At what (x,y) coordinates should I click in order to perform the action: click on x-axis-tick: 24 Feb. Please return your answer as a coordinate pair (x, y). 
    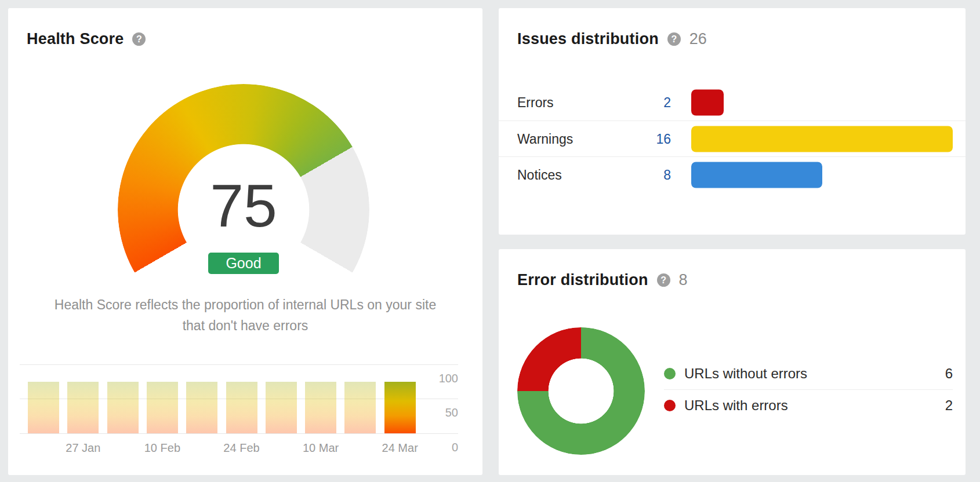
    Looking at the image, I should click on (242, 448).